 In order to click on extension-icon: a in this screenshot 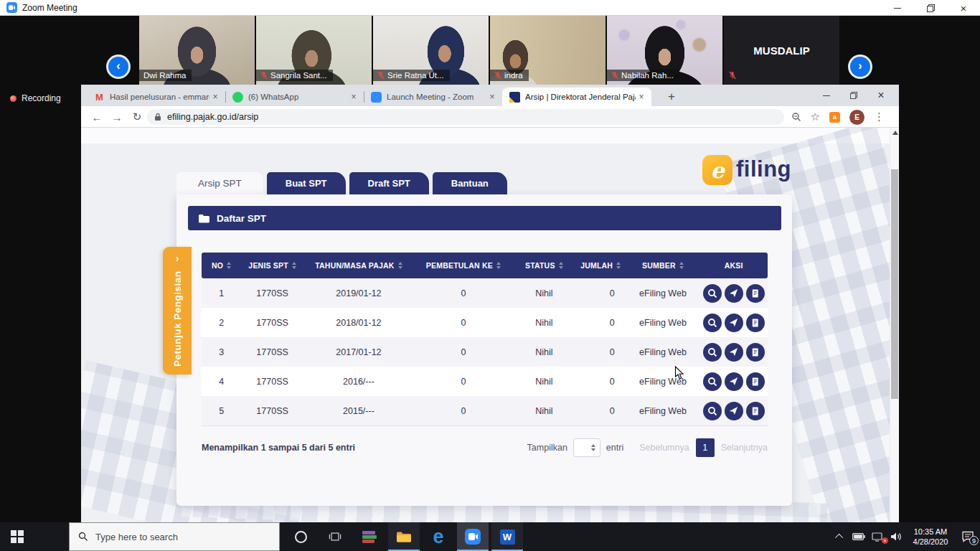, I will do `click(835, 118)`.